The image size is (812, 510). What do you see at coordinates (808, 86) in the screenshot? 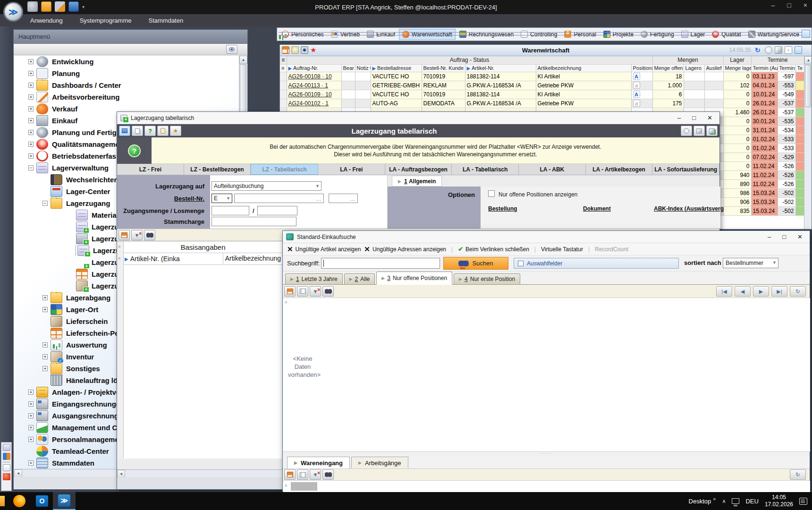
I see `scrollbar-thumb` at bounding box center [808, 86].